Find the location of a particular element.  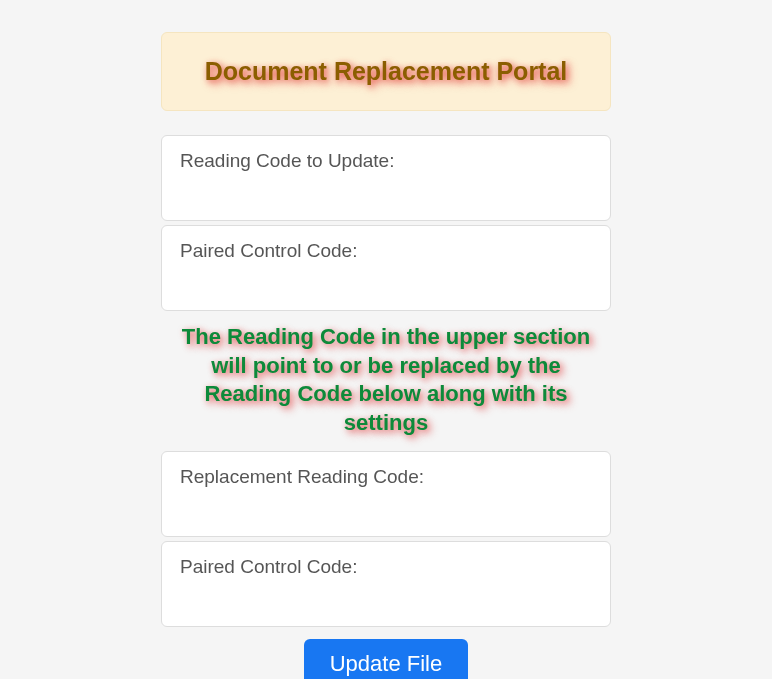

reading-code-group: Reading Code to Update: is located at coordinates (386, 178).